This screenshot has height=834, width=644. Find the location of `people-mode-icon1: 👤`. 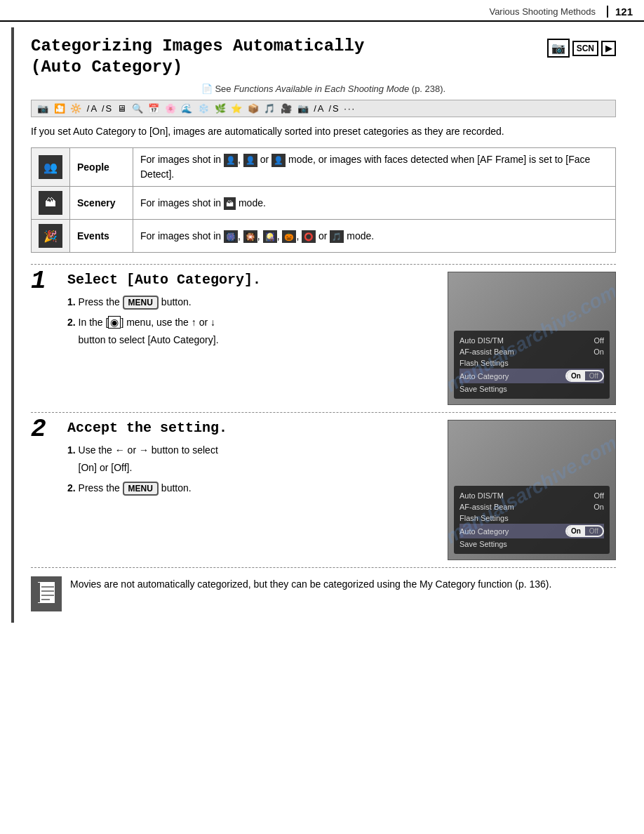

people-mode-icon1: 👤 is located at coordinates (231, 160).